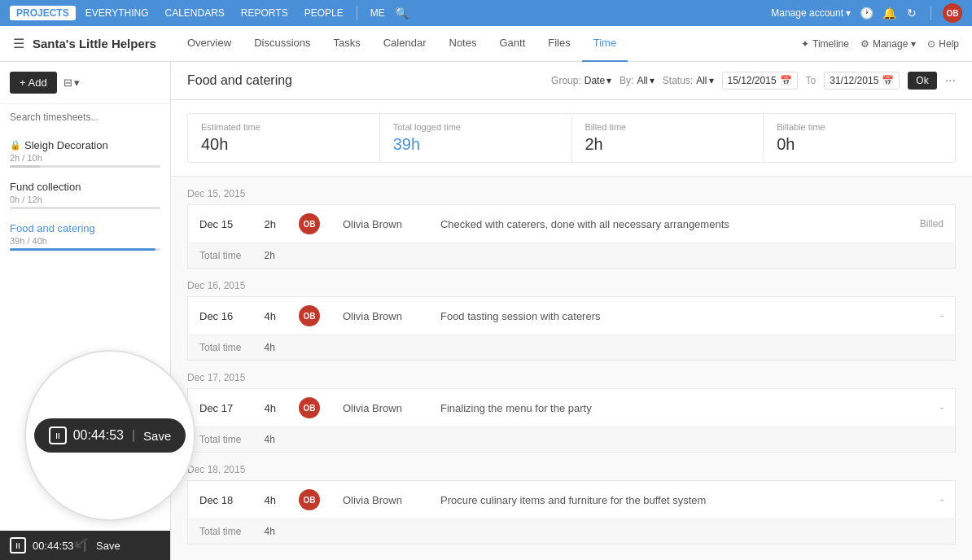 The width and height of the screenshot is (972, 560). What do you see at coordinates (194, 13) in the screenshot?
I see `nav-calendars: CALENDARS` at bounding box center [194, 13].